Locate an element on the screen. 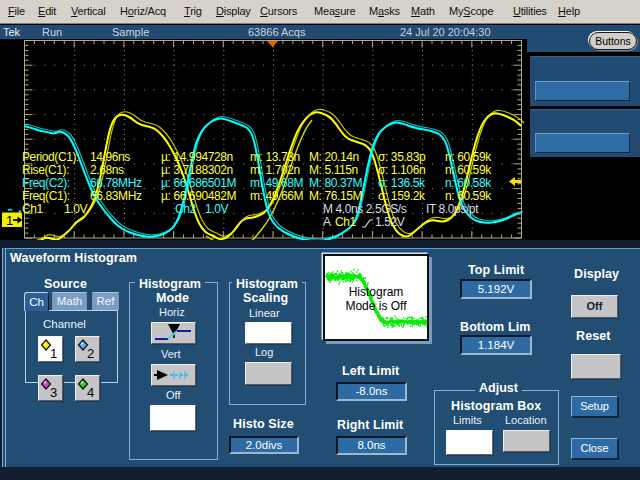 The width and height of the screenshot is (640, 480). svg-text: 4 is located at coordinates (90, 392).